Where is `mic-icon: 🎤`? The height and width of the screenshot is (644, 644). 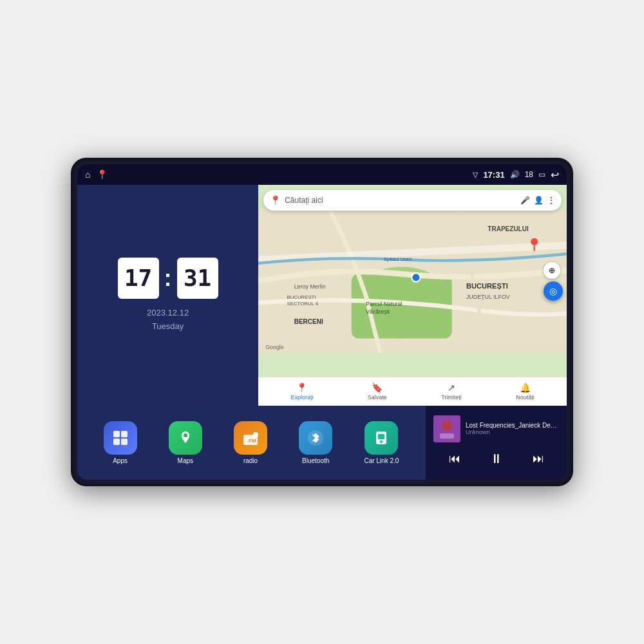 mic-icon: 🎤 is located at coordinates (526, 200).